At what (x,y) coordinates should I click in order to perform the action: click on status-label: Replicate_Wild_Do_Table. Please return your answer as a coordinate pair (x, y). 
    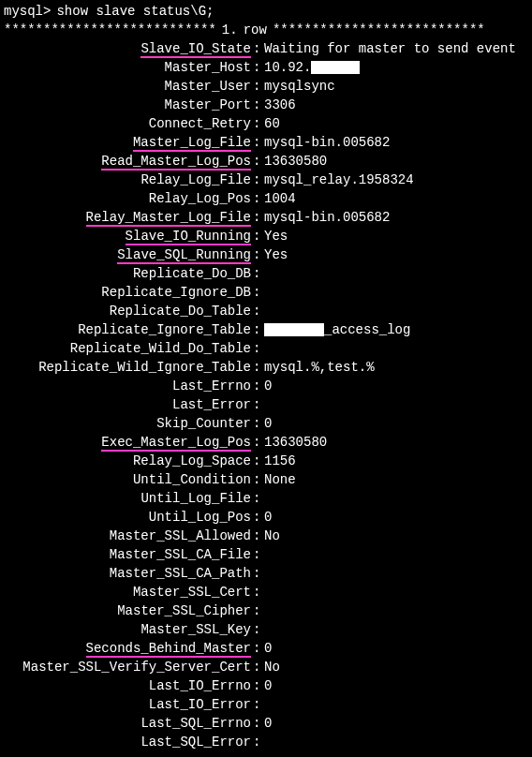
    Looking at the image, I should click on (128, 349).